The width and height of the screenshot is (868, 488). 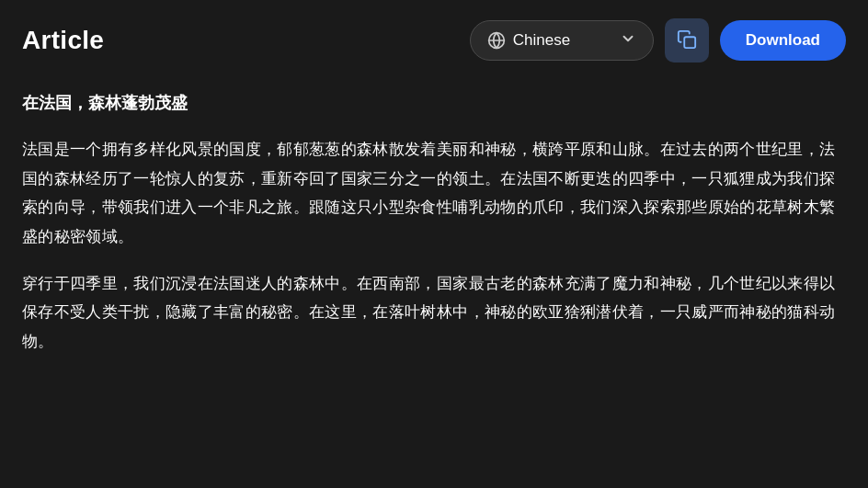 I want to click on language-selector: Chinese, so click(x=562, y=40).